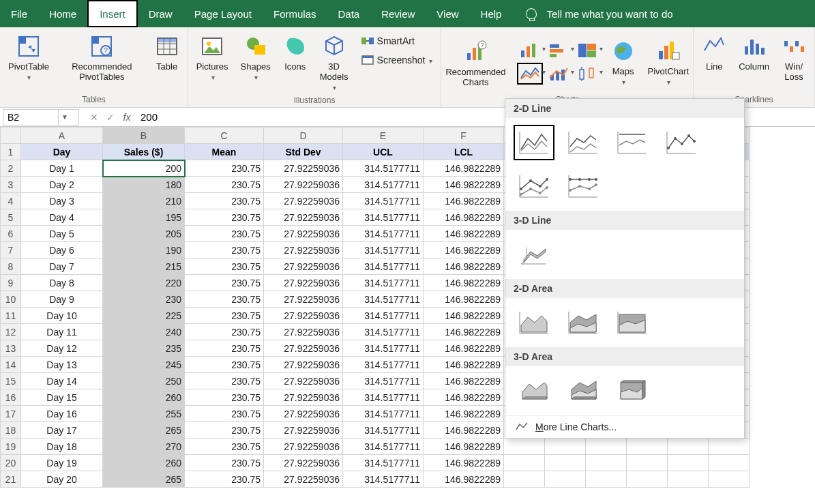 Image resolution: width=815 pixels, height=504 pixels. What do you see at coordinates (632, 323) in the screenshot?
I see `area-chart-100-stacked` at bounding box center [632, 323].